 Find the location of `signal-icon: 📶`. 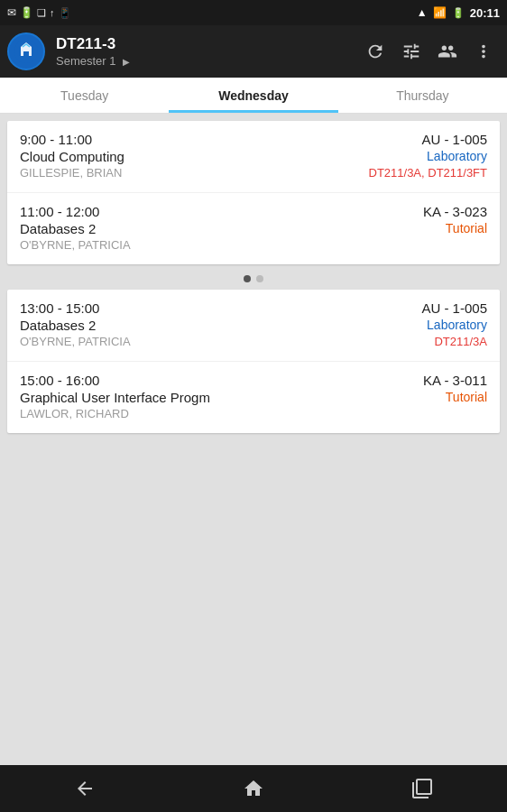

signal-icon: 📶 is located at coordinates (440, 13).